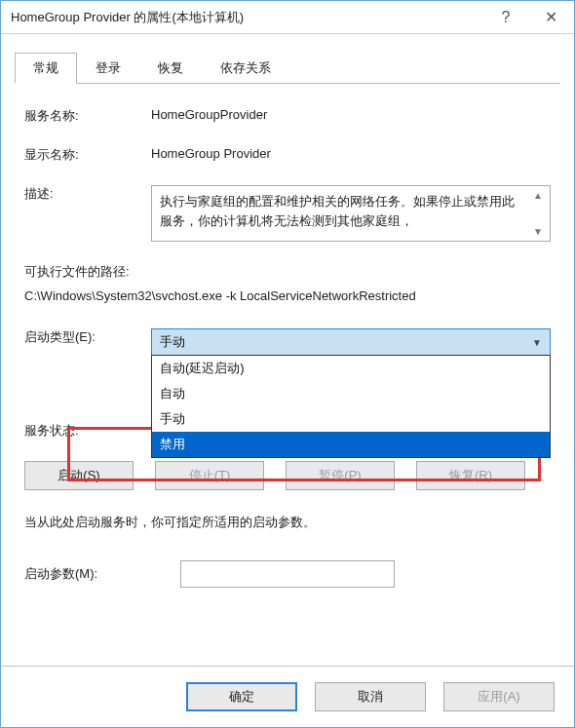 The width and height of the screenshot is (575, 728). I want to click on scroll-down-icon: ▼, so click(538, 232).